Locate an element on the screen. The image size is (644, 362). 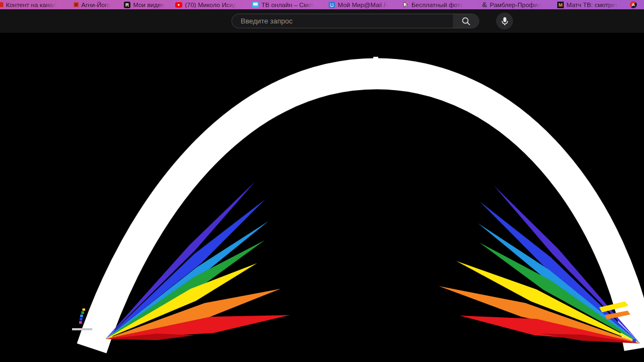
bookmark-besplatny-foto: Бесплатный фото is located at coordinates (433, 4).